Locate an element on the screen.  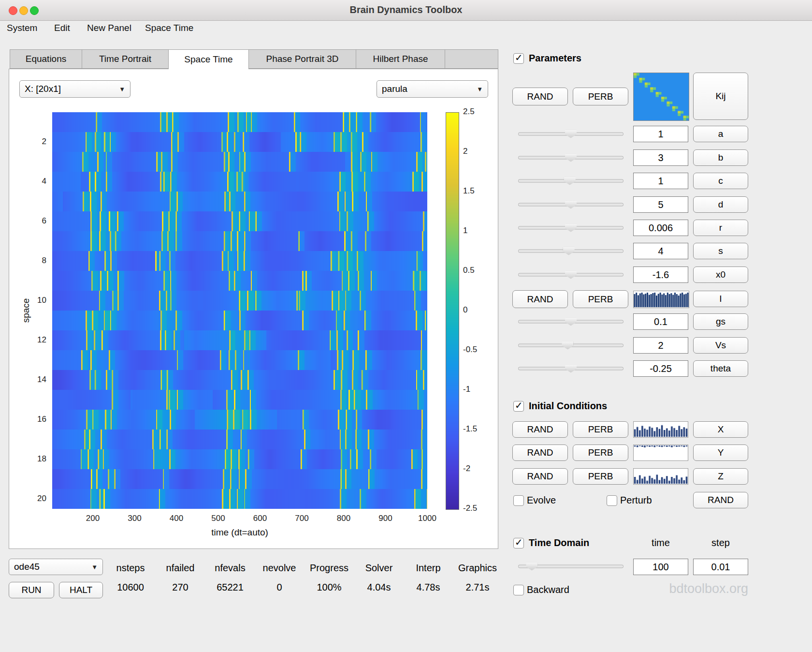
ic-x-rand-button: RAND is located at coordinates (540, 430).